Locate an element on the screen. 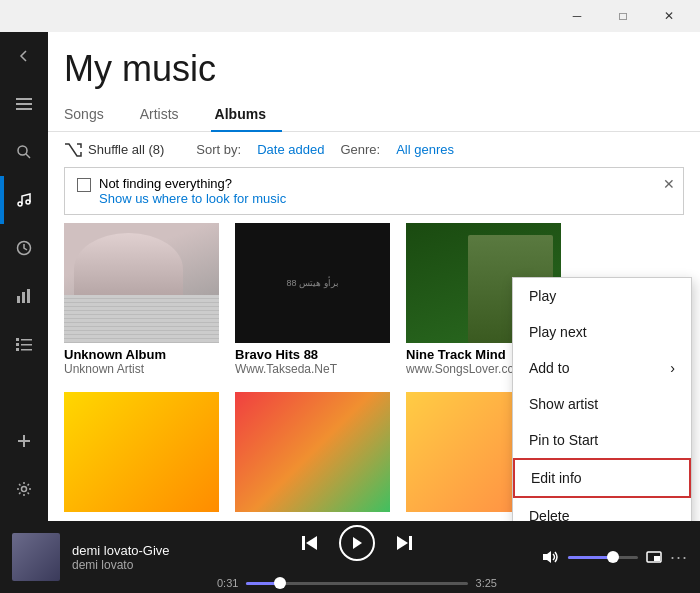 The image size is (700, 593). album-title: Bravo Hits 88 is located at coordinates (312, 354).